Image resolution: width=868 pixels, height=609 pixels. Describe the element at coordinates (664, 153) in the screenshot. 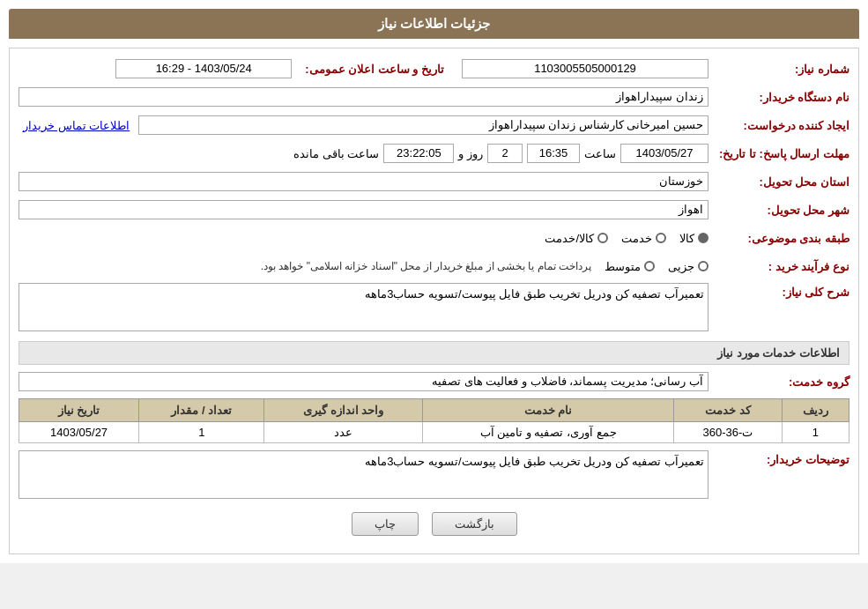

I see `reply-date: 1403/05/27` at that location.